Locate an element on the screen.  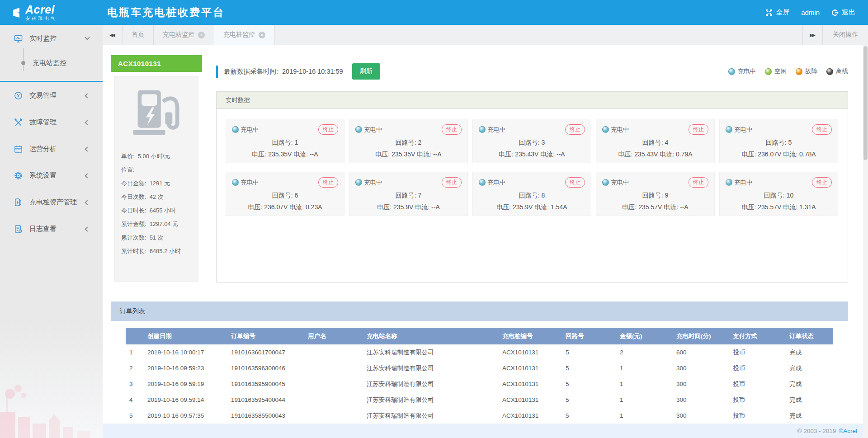
col-充电时间(分): 充电时间(分) is located at coordinates (701, 336).